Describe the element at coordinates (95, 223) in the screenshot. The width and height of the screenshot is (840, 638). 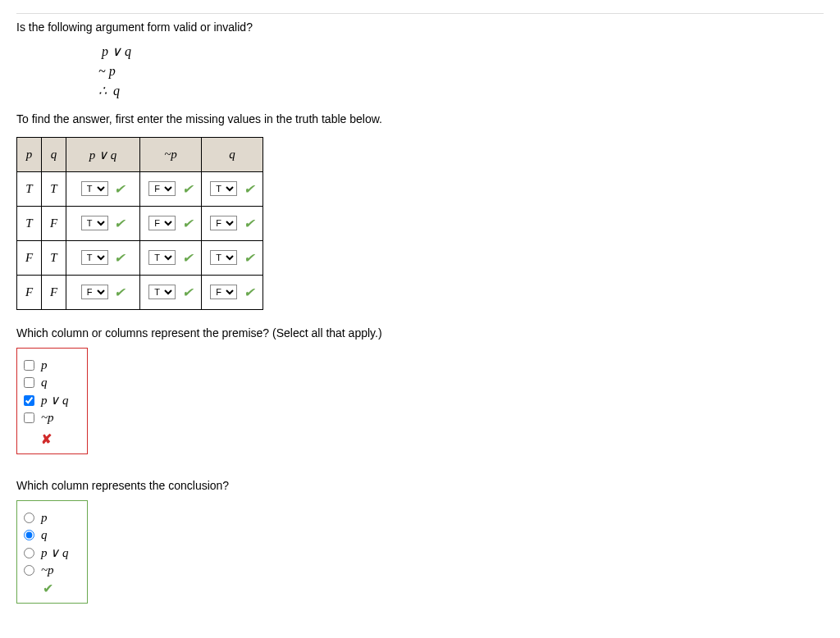
I see `select-pvq-1: T` at that location.